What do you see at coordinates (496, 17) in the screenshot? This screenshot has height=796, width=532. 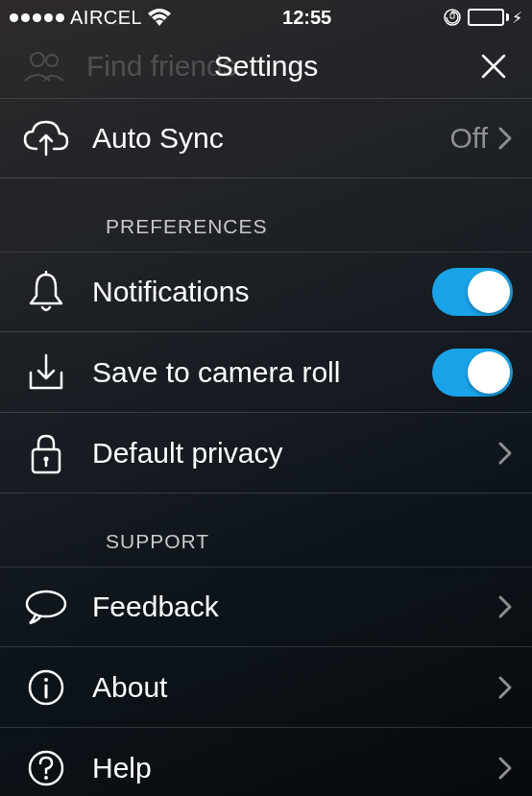 I see `battery-icon: ⚡︎` at bounding box center [496, 17].